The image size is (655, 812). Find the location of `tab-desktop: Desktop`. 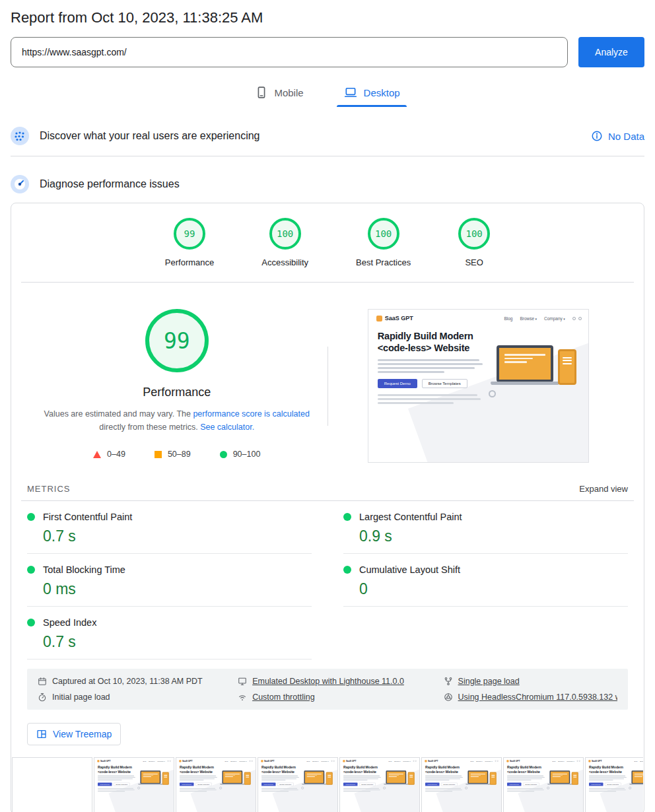

tab-desktop: Desktop is located at coordinates (372, 95).